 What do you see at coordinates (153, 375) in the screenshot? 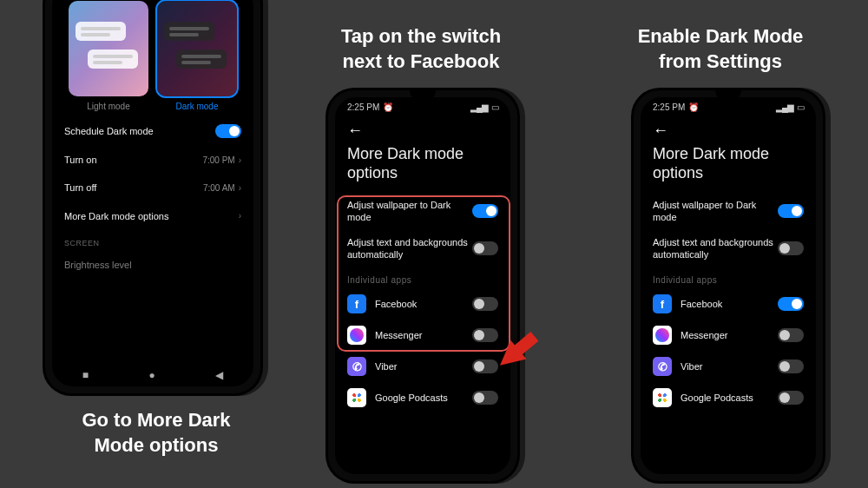
I see `nav-home-icon: ●` at bounding box center [153, 375].